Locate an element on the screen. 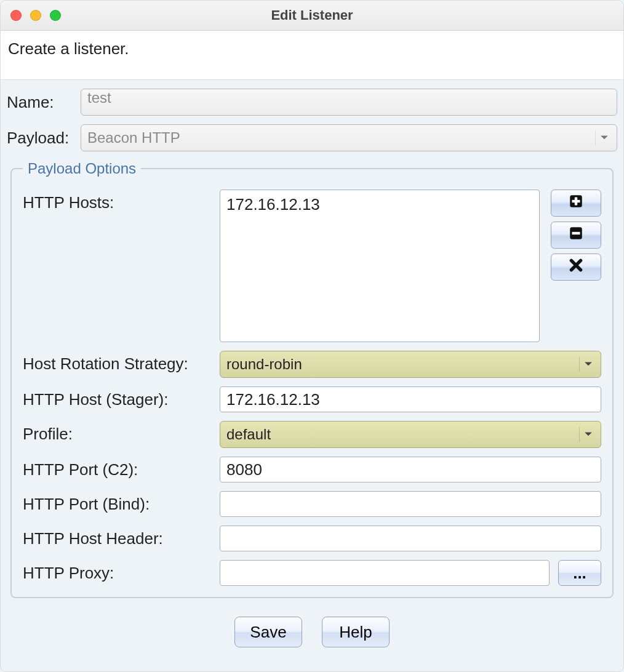  http-port-bind-label: HTTP Port (Bind): is located at coordinates (121, 502).